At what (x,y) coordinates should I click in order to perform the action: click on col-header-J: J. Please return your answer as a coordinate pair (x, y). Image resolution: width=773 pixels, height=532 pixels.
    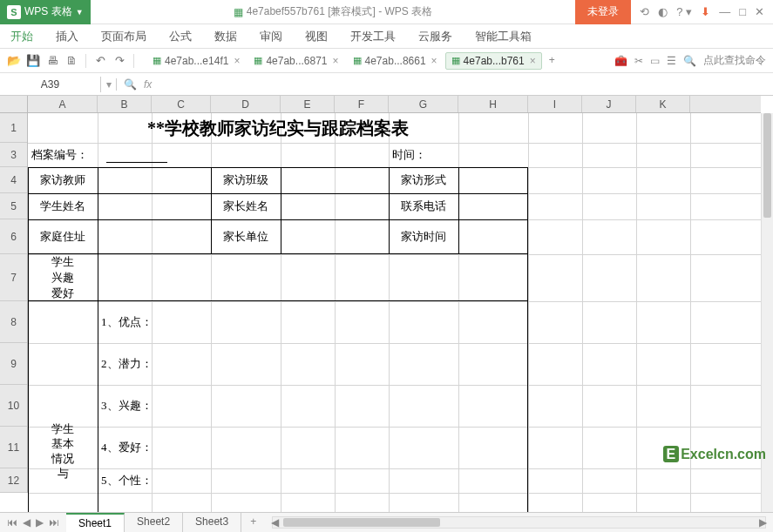
    Looking at the image, I should click on (609, 104).